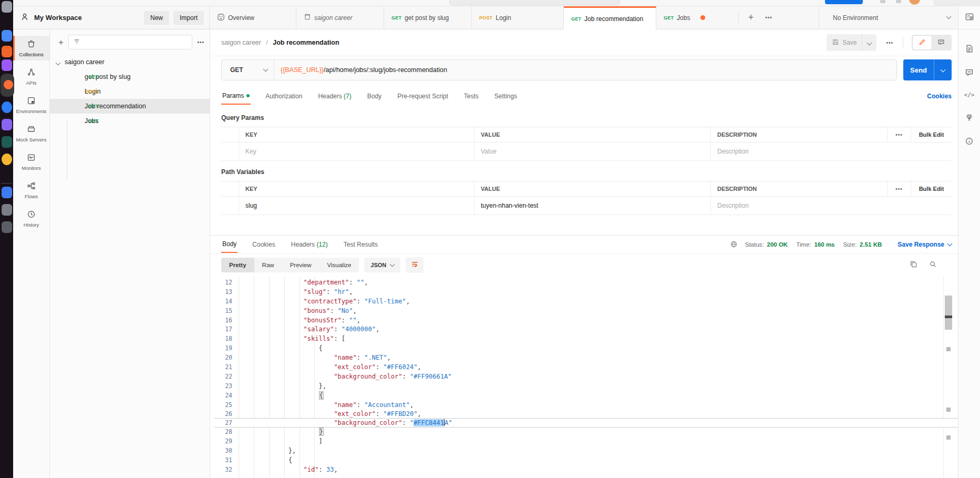  Describe the element at coordinates (130, 62) in the screenshot. I see `collection-saigon-career: saigon career` at that location.